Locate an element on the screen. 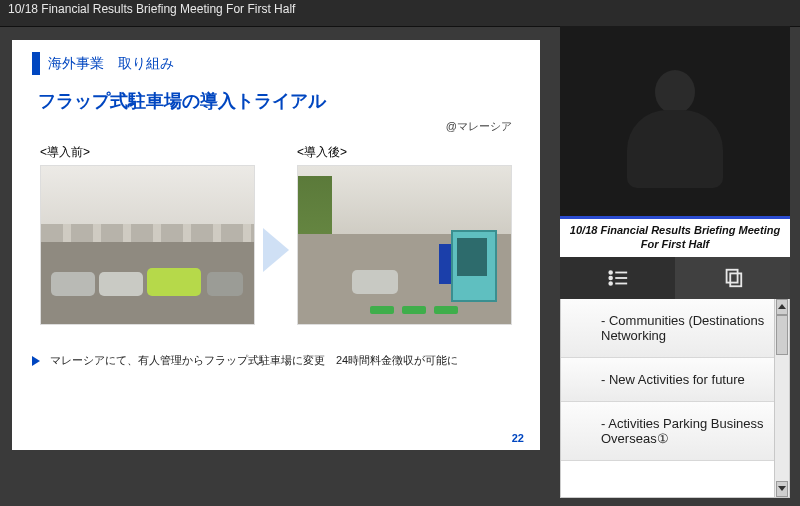  slide-title: フラップ式駐車場の導入トライアル is located at coordinates (282, 101).